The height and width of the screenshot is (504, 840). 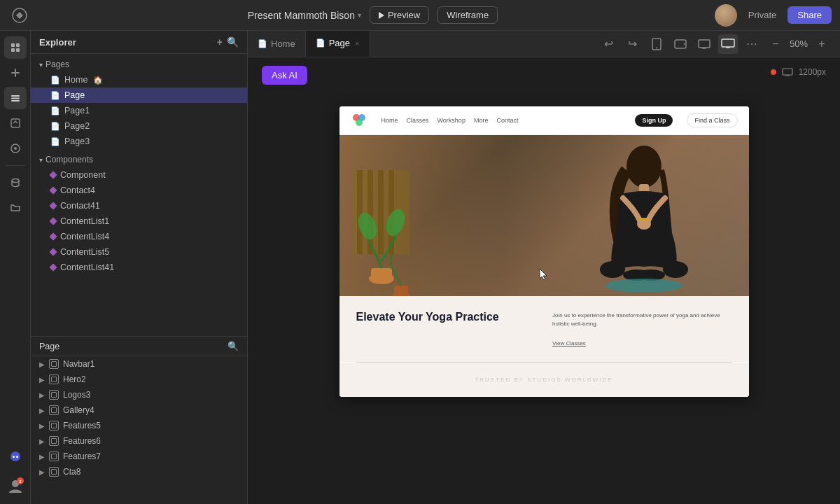 What do you see at coordinates (633, 44) in the screenshot?
I see `redo-button: ↪` at bounding box center [633, 44].